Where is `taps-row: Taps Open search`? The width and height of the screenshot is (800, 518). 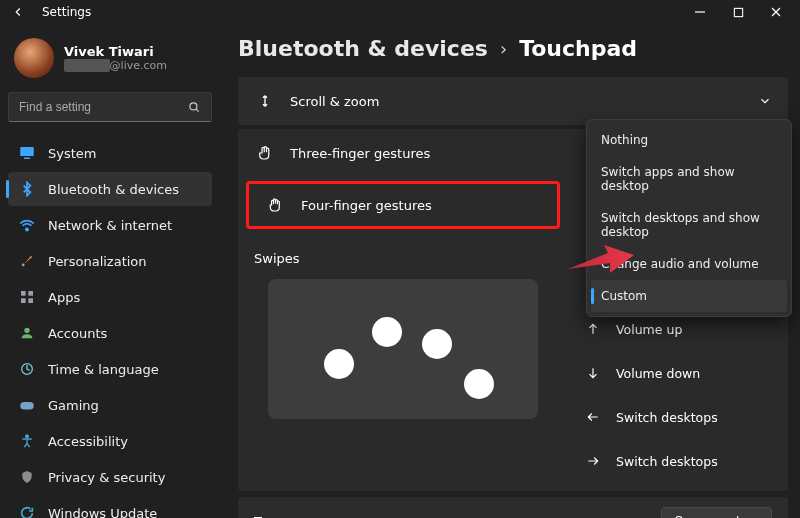
taps-row: Taps Open search is located at coordinates (513, 508).